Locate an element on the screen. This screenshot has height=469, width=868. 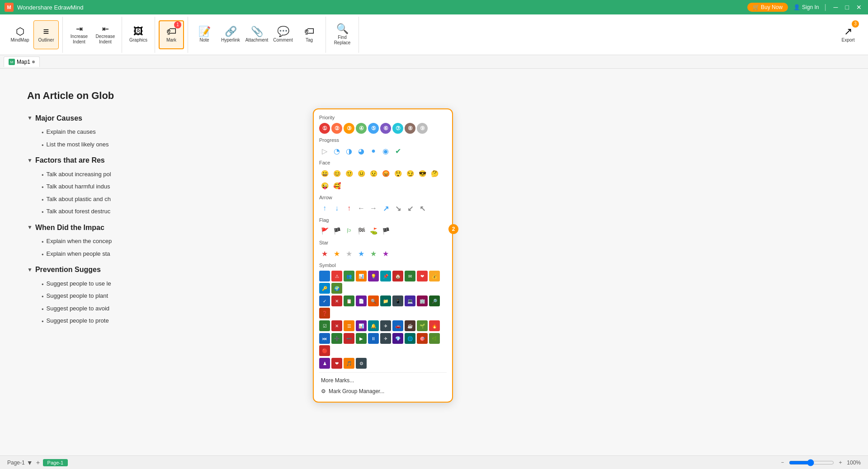
star-red: ★ is located at coordinates (325, 253).